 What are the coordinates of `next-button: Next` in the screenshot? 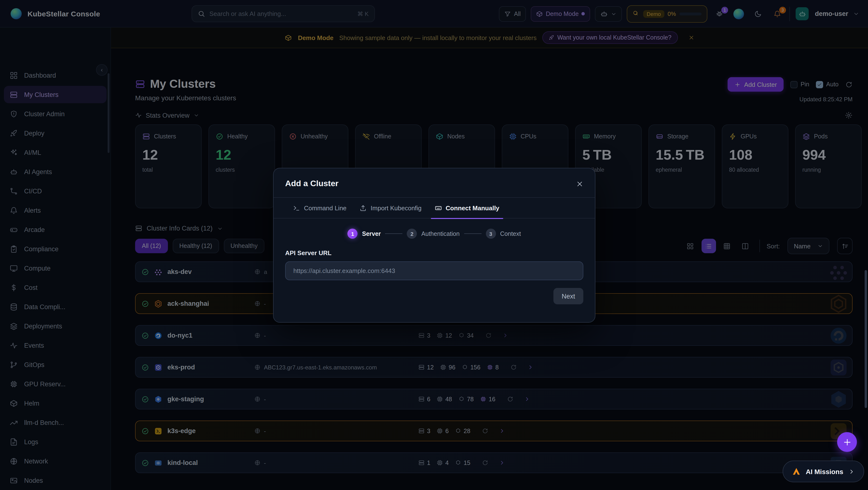 It's located at (568, 296).